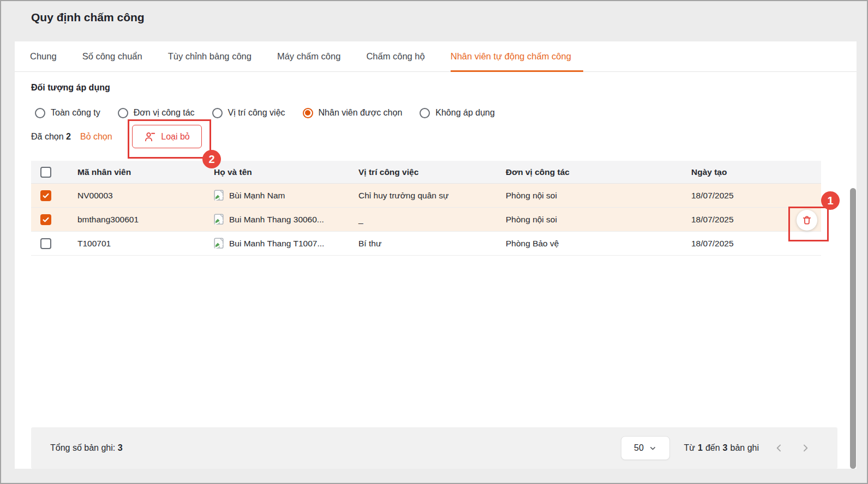 The width and height of the screenshot is (868, 484). I want to click on table-row: T100701 Bui Manh Thang T1007... Bí thư P…, so click(426, 244).